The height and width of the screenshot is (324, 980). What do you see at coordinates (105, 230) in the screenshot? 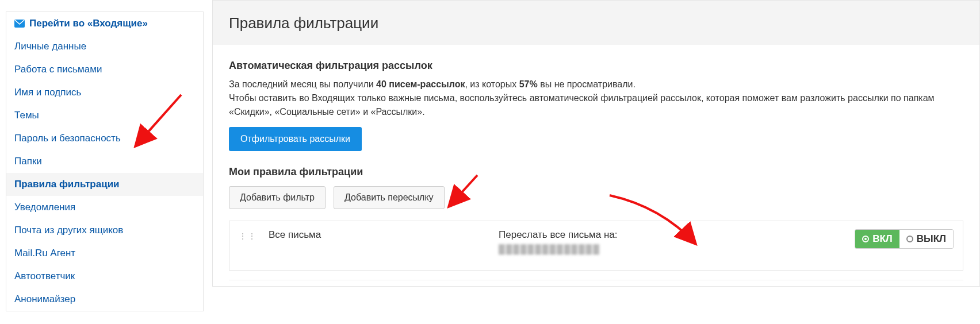
I see `sidebar-item-external-mail: Почта из других ящиков` at bounding box center [105, 230].